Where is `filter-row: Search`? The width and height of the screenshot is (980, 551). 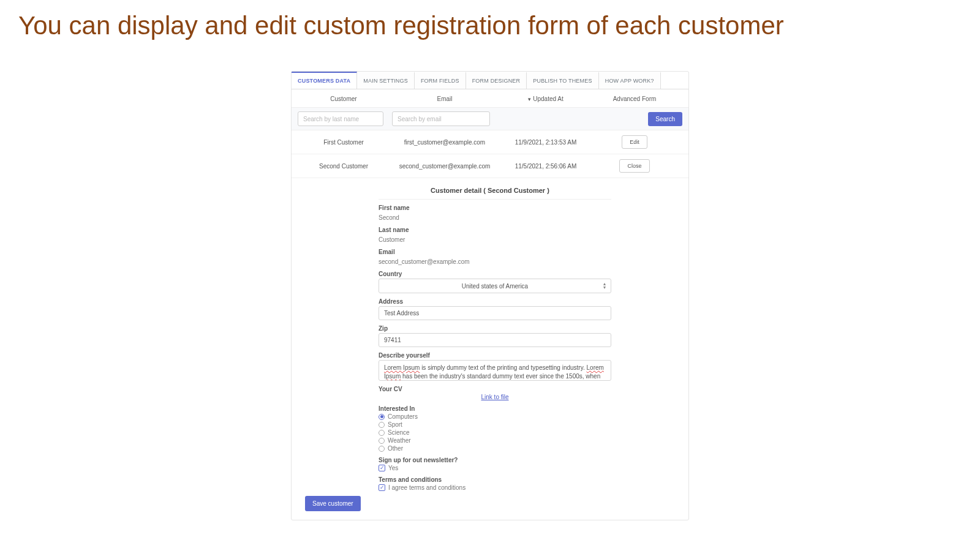 filter-row: Search is located at coordinates (490, 119).